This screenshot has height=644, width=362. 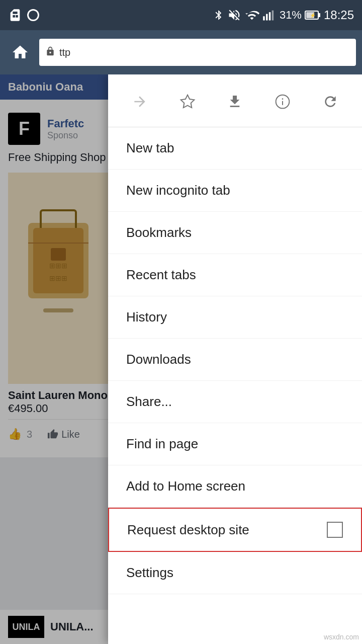 What do you see at coordinates (339, 15) in the screenshot?
I see `status-time: 18:25` at bounding box center [339, 15].